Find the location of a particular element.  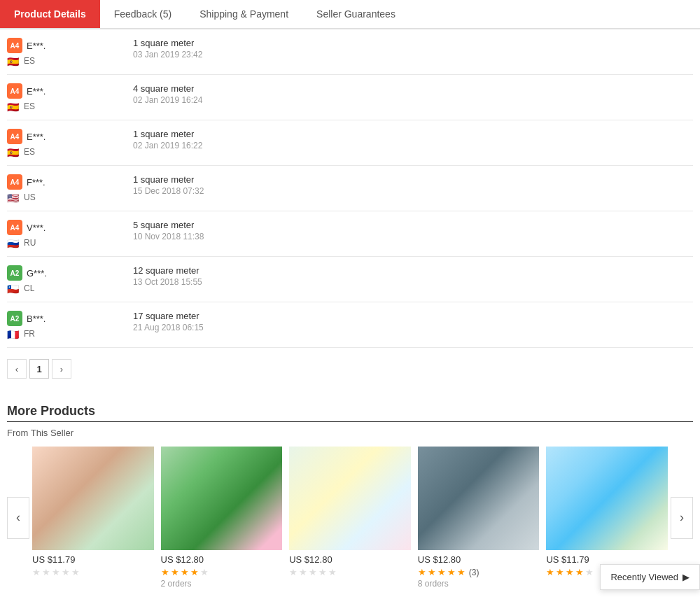

pagination-prev: ‹ is located at coordinates (17, 369).